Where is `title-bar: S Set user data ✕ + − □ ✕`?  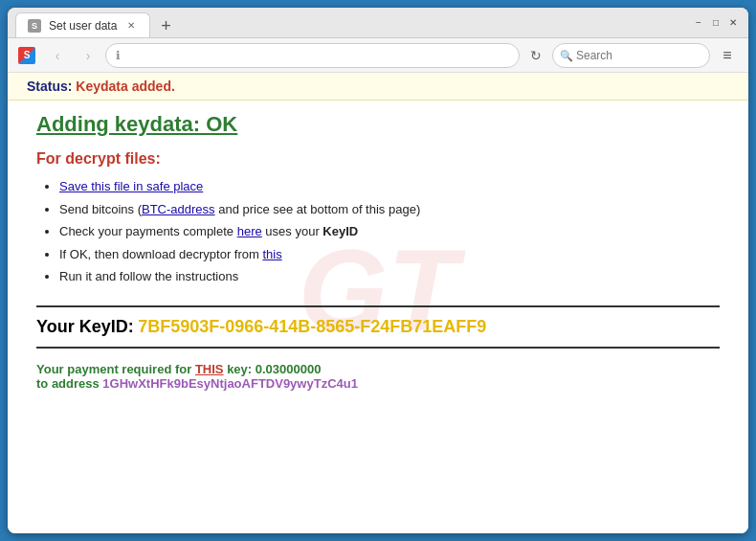
title-bar: S Set user data ✕ + − □ ✕ is located at coordinates (378, 23).